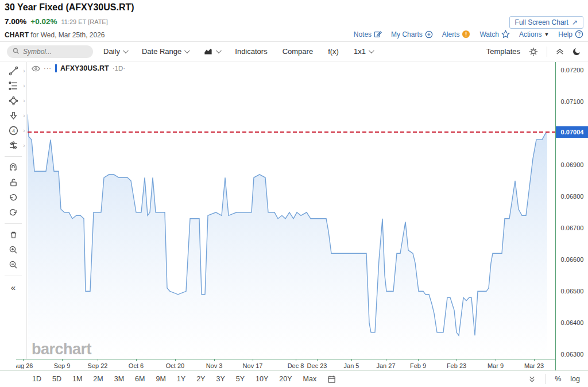 This screenshot has height=387, width=588. What do you see at coordinates (532, 379) in the screenshot?
I see `collapse-down-icon` at bounding box center [532, 379].